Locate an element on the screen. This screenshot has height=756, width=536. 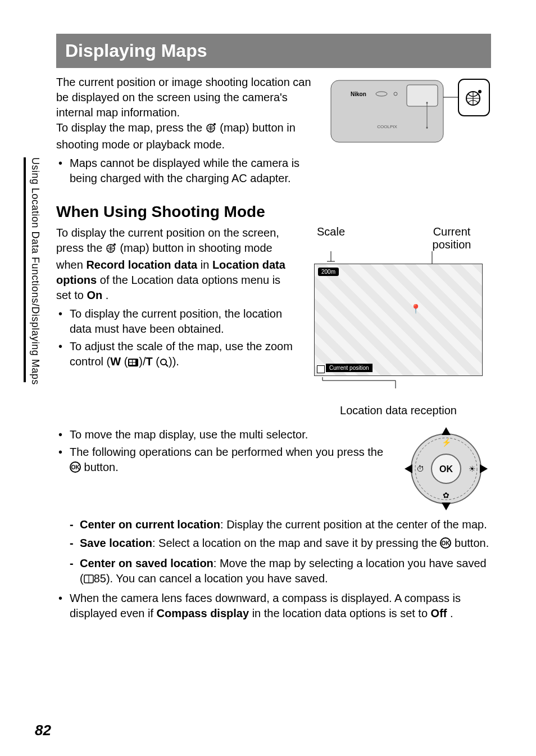
thumbnail-grid-icon is located at coordinates (133, 363).